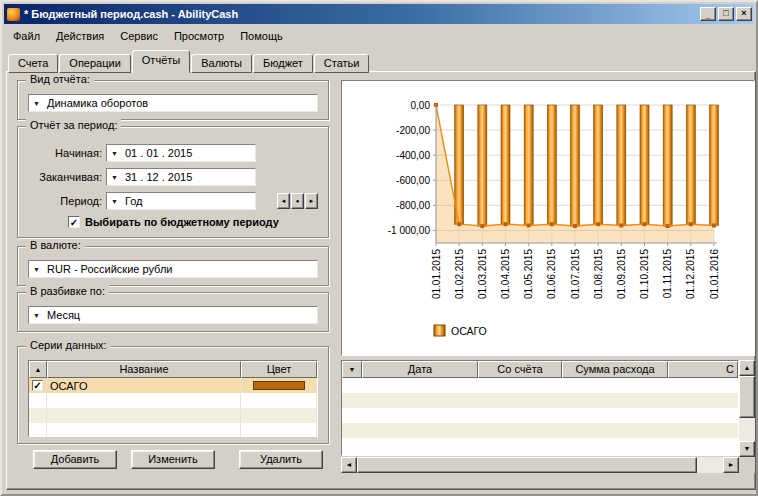 Image resolution: width=758 pixels, height=496 pixels. Describe the element at coordinates (747, 465) in the screenshot. I see `scrollbar-corner` at that location.